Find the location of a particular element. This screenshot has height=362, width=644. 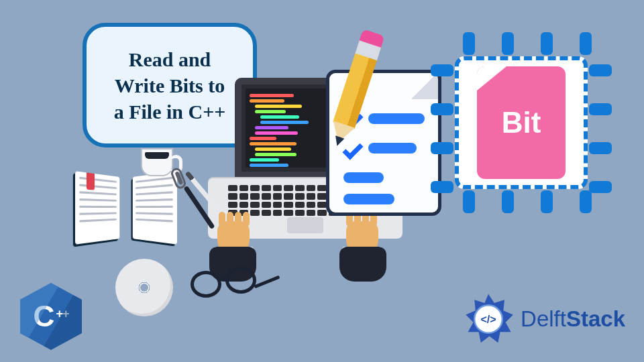

cpp-hexagon: C ++ is located at coordinates (51, 316).